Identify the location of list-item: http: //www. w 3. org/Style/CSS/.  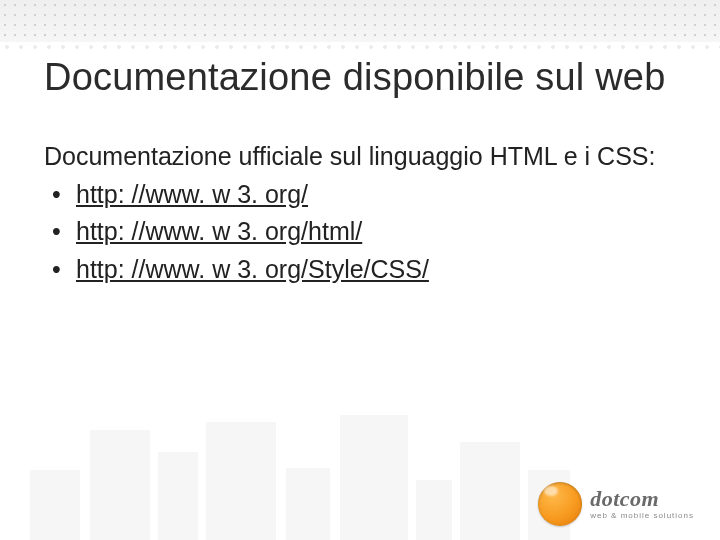
(362, 270).